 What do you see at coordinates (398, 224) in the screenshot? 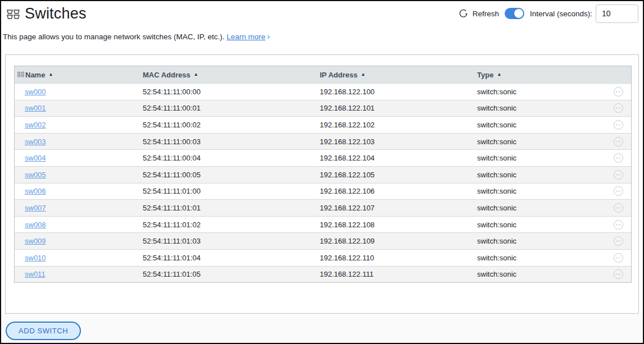
I see `cell-ip-address: 192.168.122.108` at bounding box center [398, 224].